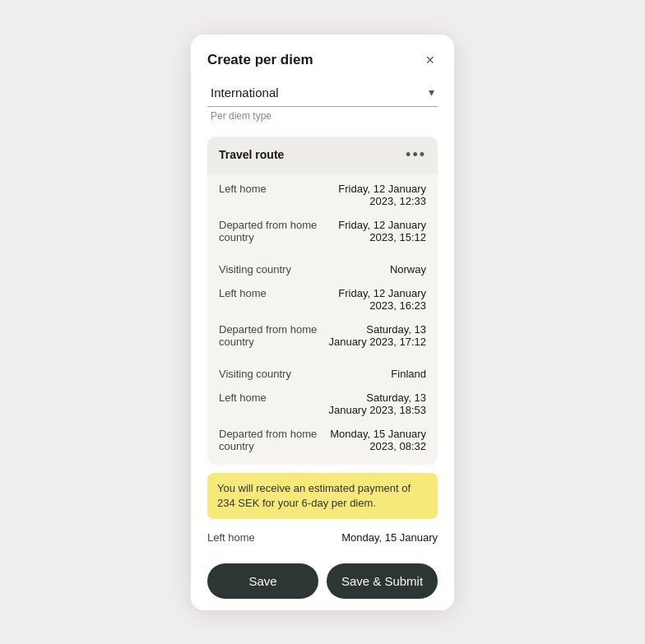 Image resolution: width=645 pixels, height=644 pixels. Describe the element at coordinates (245, 92) in the screenshot. I see `per-diem-type-value: International` at that location.